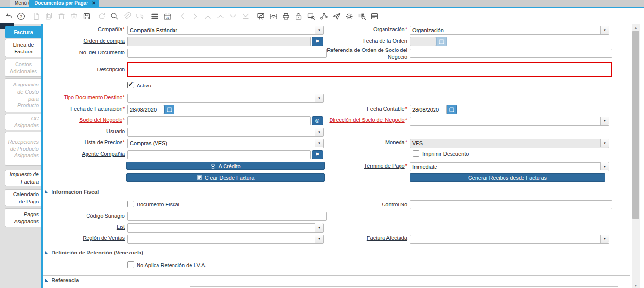  I want to click on generar-recibos-button: Generar Recibos desde Facturas, so click(507, 178).